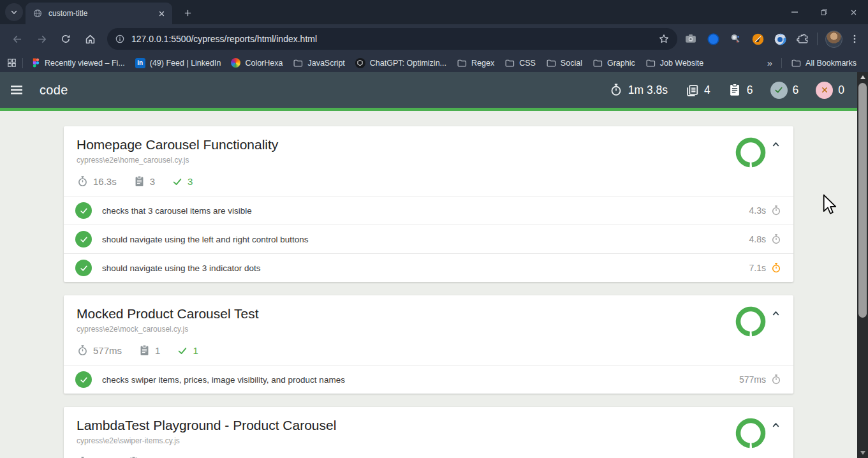 This screenshot has width=868, height=458. Describe the element at coordinates (90, 39) in the screenshot. I see `home-button` at that location.